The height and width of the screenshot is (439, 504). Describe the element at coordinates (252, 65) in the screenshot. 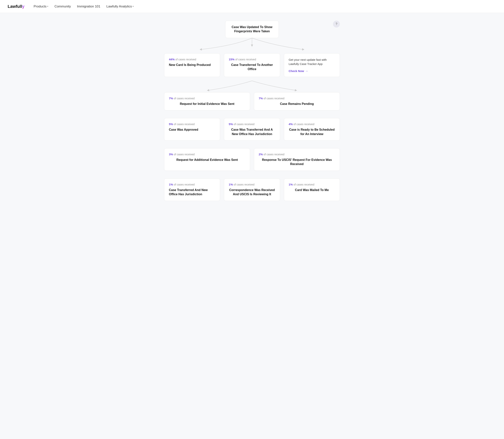

I see `card-15pct: 15% of cases received Case Transferred T…` at that location.